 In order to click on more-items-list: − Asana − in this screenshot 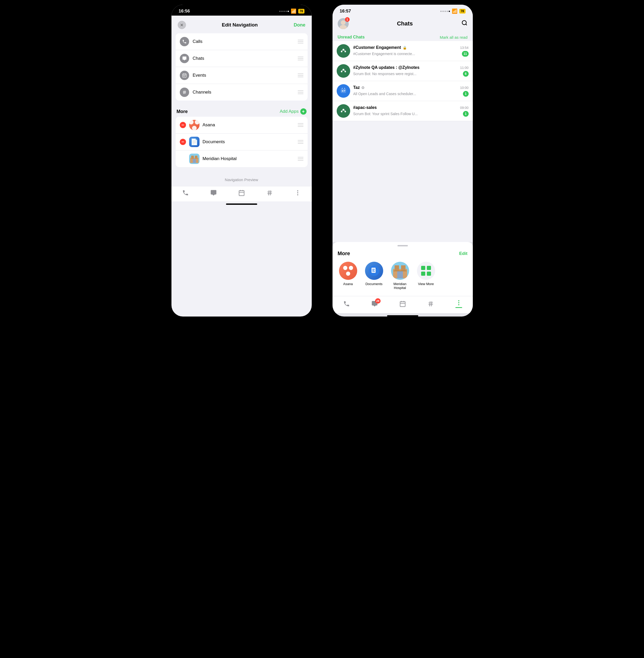, I will do `click(242, 142)`.